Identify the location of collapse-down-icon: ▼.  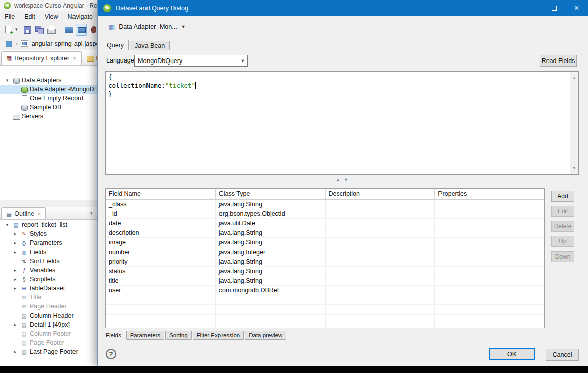
(346, 180).